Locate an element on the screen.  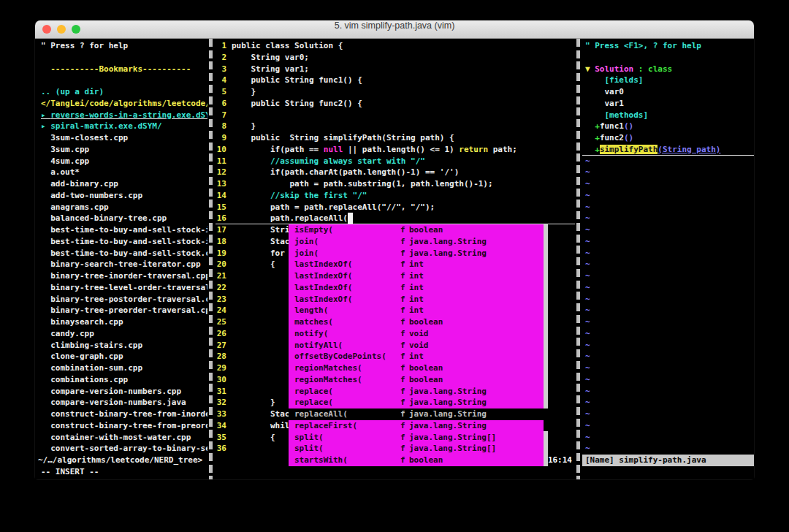
text-segment: return is located at coordinates (473, 149).